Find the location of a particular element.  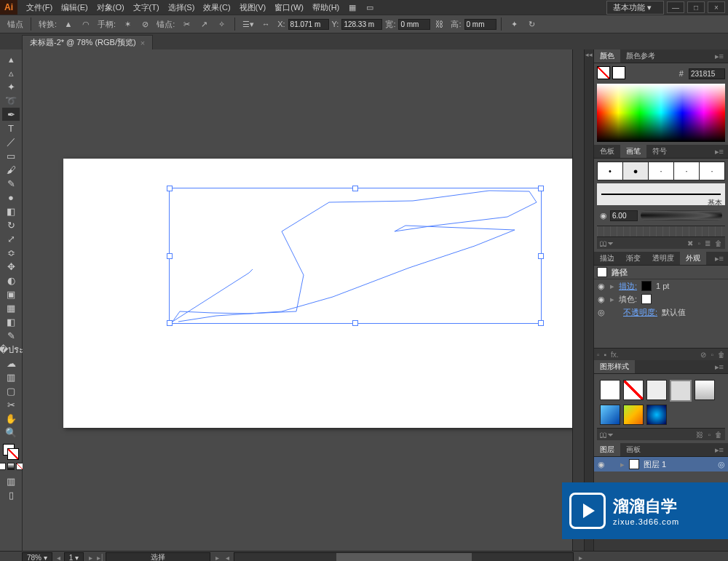

direct-selection-tool: ▵ is located at coordinates (11, 73).